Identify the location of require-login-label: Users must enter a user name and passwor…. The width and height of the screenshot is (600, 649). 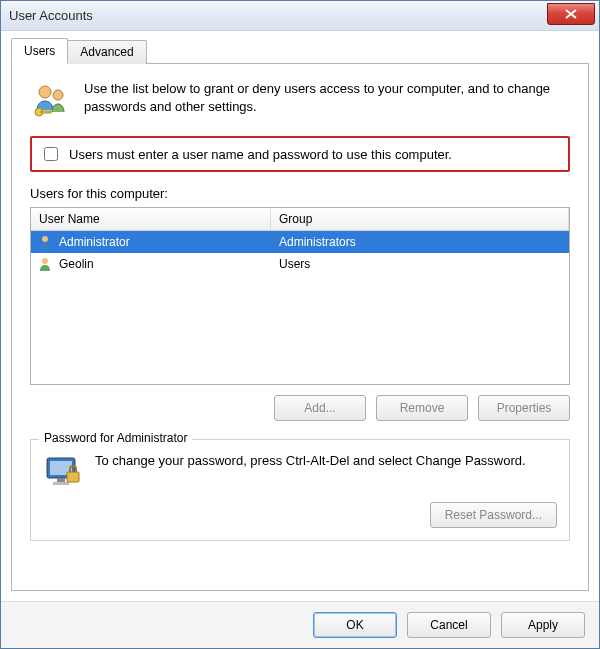
(260, 154).